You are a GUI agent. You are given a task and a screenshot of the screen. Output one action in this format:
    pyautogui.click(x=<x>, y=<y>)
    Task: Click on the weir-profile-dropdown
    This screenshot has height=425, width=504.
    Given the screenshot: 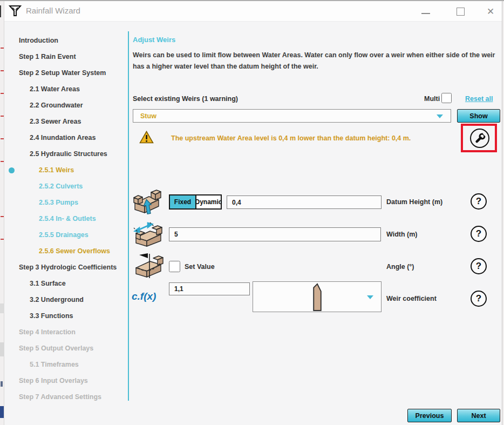 What is the action you would take?
    pyautogui.click(x=317, y=297)
    